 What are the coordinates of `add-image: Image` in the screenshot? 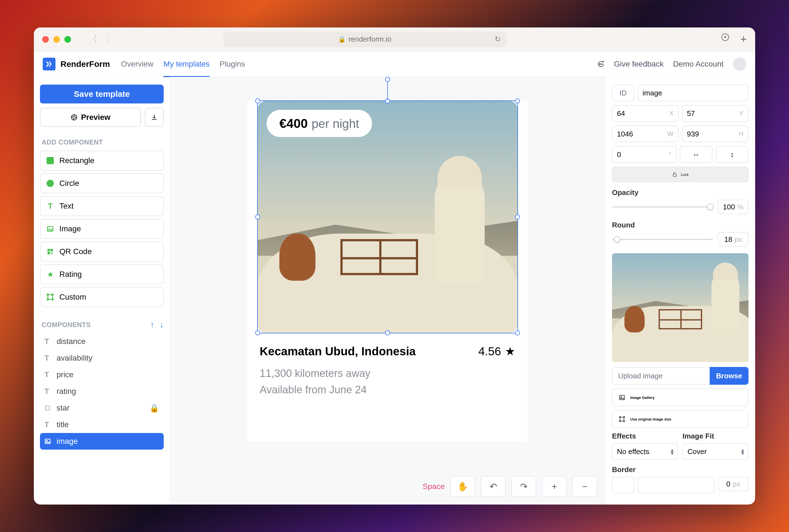 It's located at (102, 229).